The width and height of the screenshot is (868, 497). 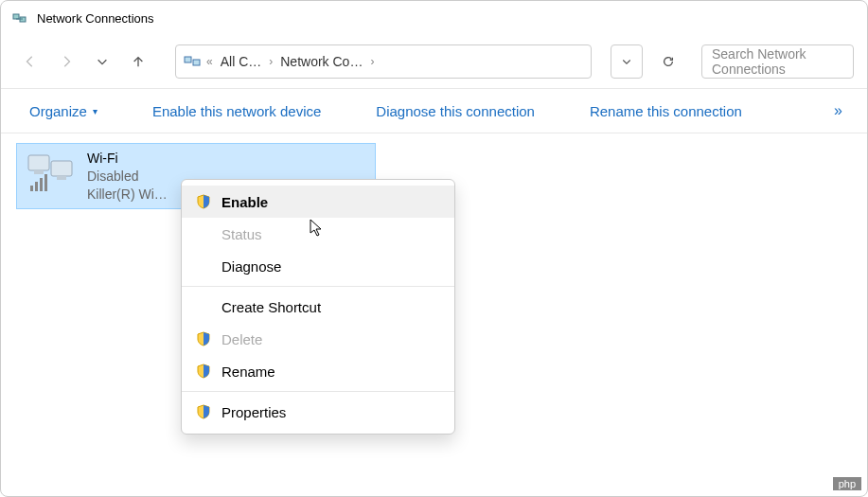 What do you see at coordinates (138, 62) in the screenshot?
I see `up-button` at bounding box center [138, 62].